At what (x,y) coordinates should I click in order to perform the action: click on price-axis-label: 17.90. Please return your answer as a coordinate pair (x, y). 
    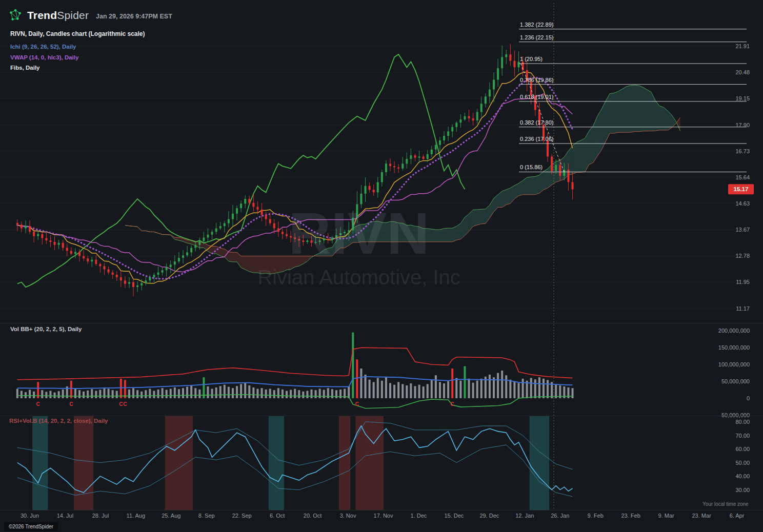
    Looking at the image, I should click on (742, 125).